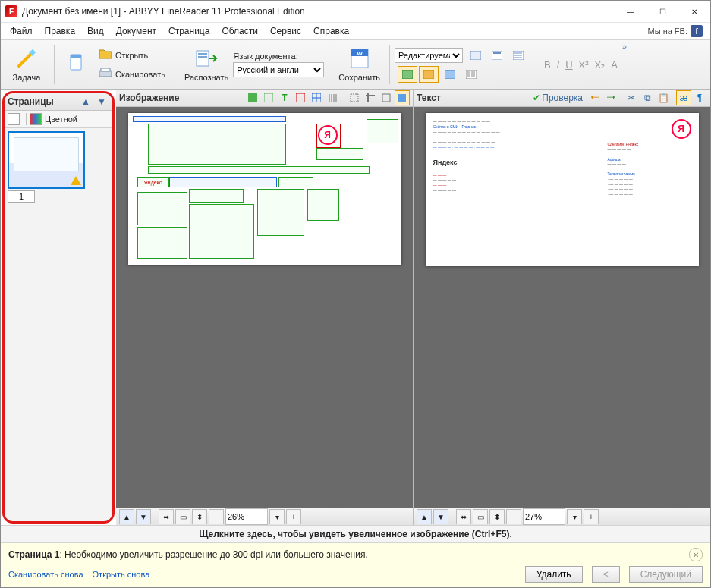 The width and height of the screenshot is (711, 588). I want to click on menu-file: Файл, so click(21, 31).